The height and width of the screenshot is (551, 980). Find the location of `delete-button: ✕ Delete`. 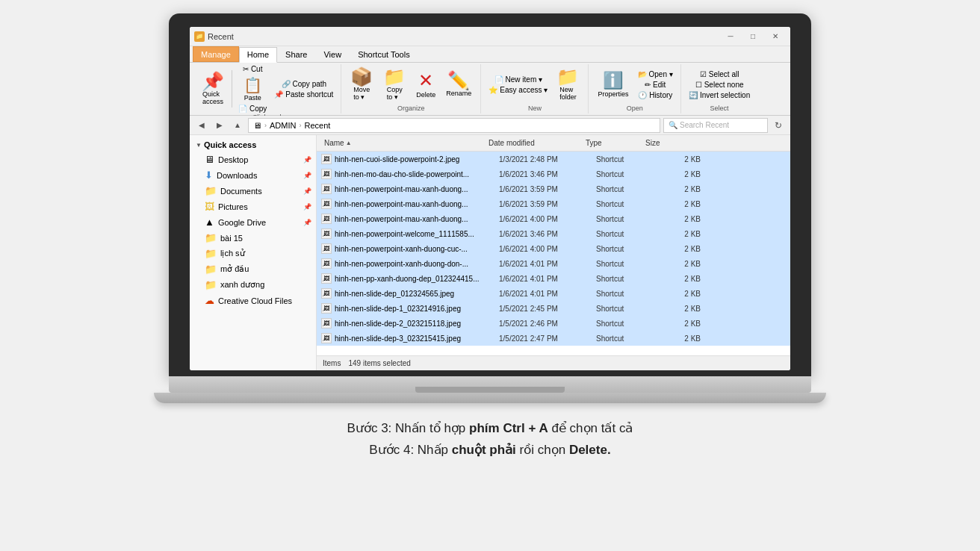

delete-button: ✕ Delete is located at coordinates (426, 84).